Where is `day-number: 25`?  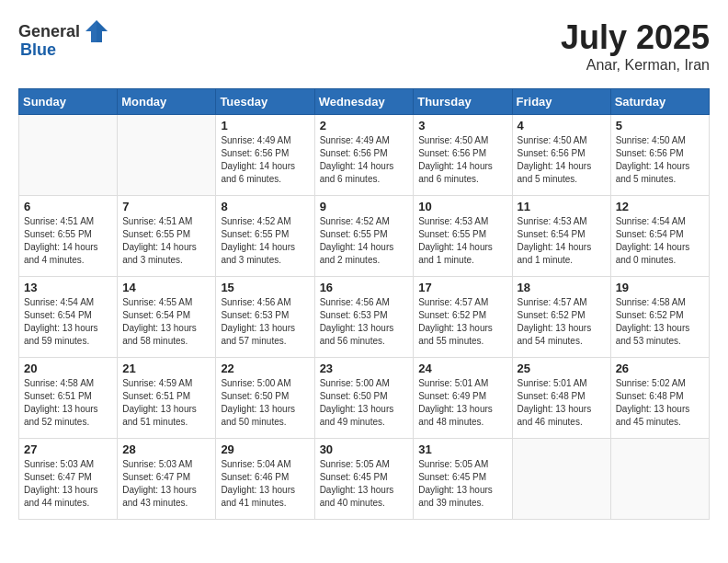 day-number: 25 is located at coordinates (562, 368).